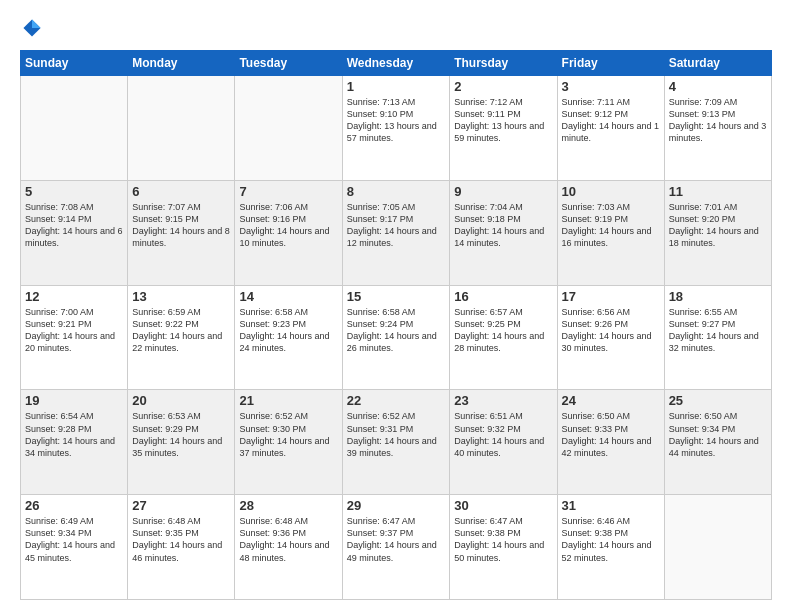  What do you see at coordinates (288, 226) in the screenshot?
I see `day-info: Sunrise: 7:06 AM Sunset: 9:16 PM Dayligh…` at bounding box center [288, 226].